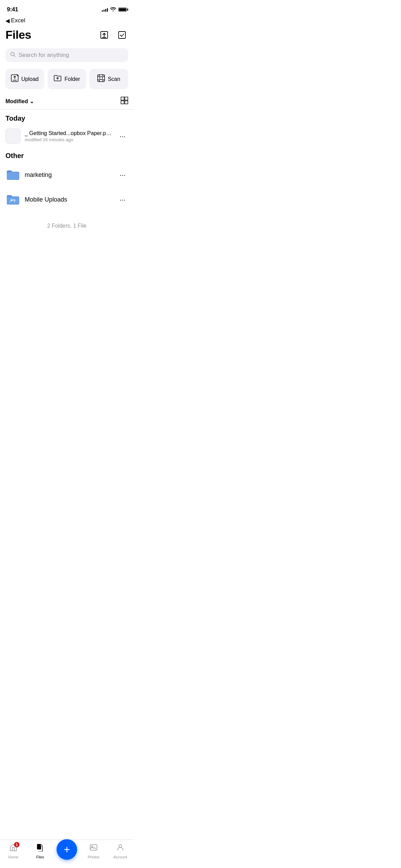 This screenshot has height=868, width=401. I want to click on status-time: 9:41, so click(12, 10).